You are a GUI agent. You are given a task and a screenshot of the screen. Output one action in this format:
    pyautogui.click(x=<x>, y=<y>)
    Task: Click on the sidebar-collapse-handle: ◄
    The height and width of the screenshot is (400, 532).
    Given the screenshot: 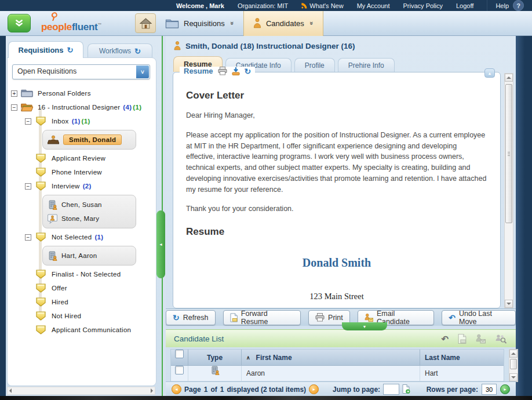 What is the action you would take?
    pyautogui.click(x=161, y=245)
    